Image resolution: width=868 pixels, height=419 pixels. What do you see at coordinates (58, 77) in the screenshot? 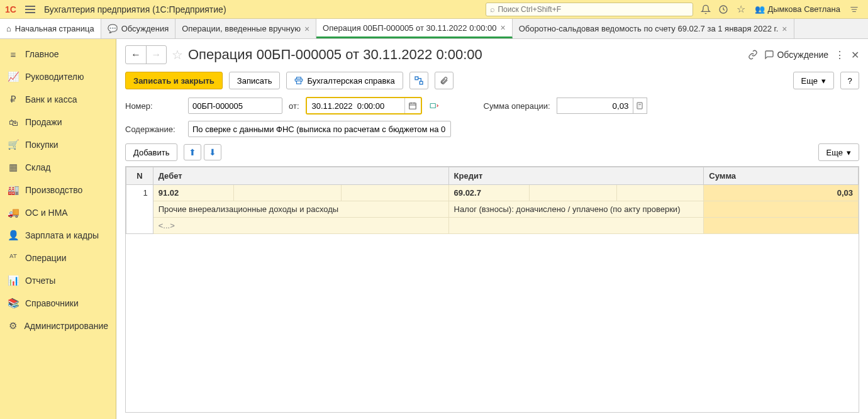
I see `sidebar-item-manager: 📈Руководителю` at bounding box center [58, 77].